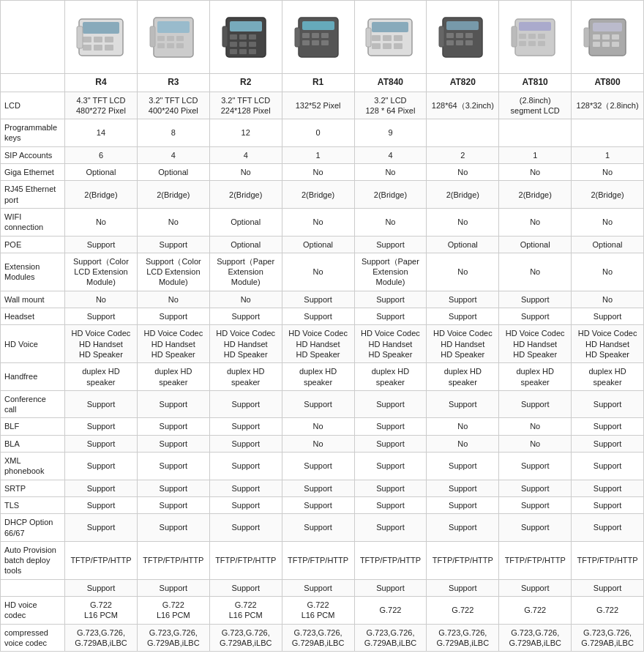 This screenshot has width=644, height=659. What do you see at coordinates (322, 404) in the screenshot?
I see `table-row: Conference callSupportSupportSupportSupp…` at bounding box center [322, 404].